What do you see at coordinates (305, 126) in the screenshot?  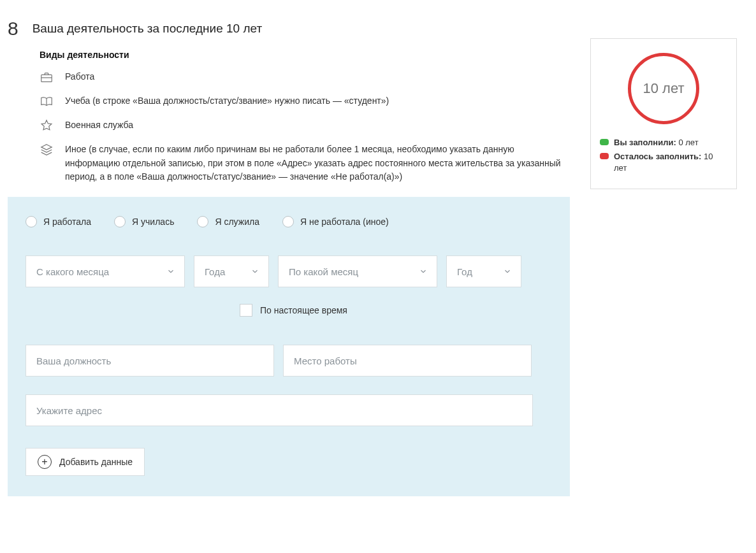 I see `activity-item-service: Военная служба` at bounding box center [305, 126].